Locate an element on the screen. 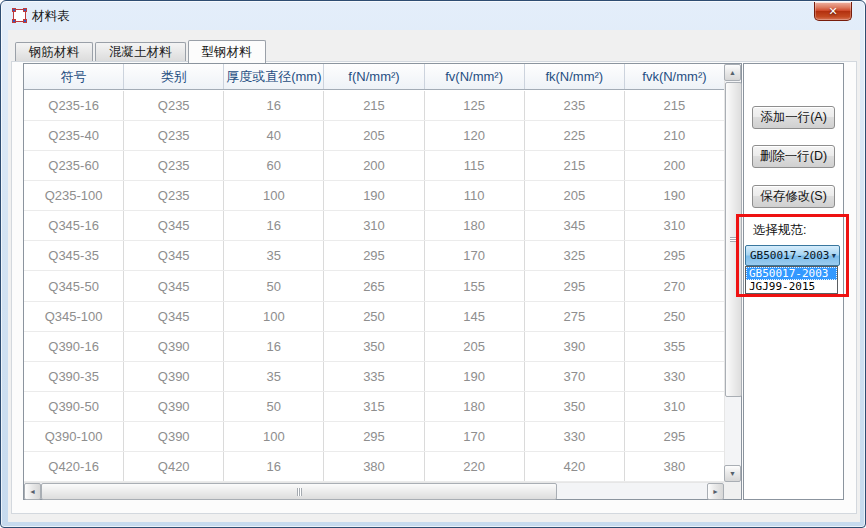 This screenshot has width=866, height=528. table-cell: 370 is located at coordinates (575, 376).